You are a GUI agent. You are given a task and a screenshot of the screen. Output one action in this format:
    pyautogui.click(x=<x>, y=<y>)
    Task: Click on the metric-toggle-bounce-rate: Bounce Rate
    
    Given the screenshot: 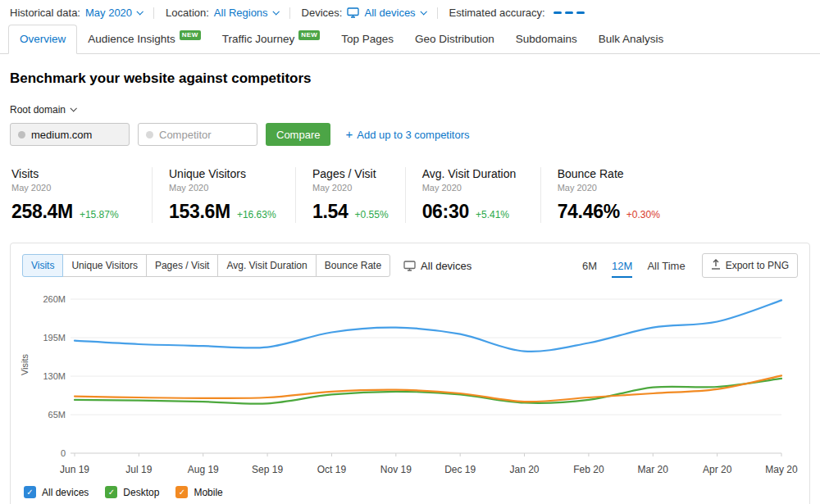 What is the action you would take?
    pyautogui.click(x=353, y=266)
    